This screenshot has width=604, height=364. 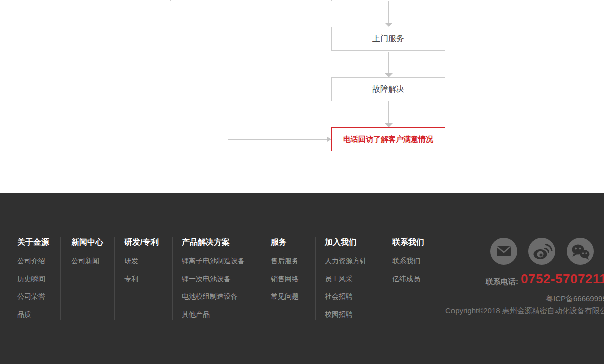 I want to click on footer-col-news: 新闻中心 公司新闻, so click(x=87, y=252).